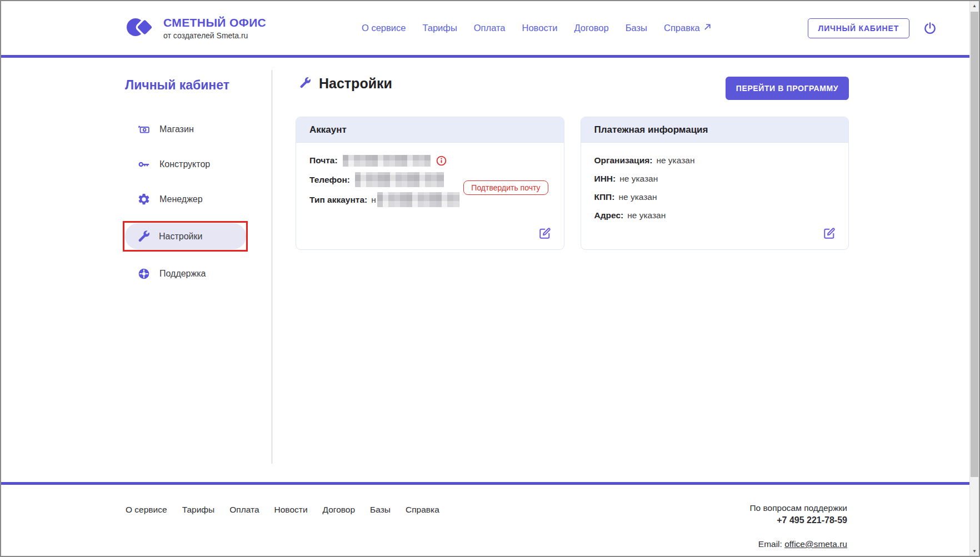 The width and height of the screenshot is (980, 557). I want to click on external-link-icon, so click(708, 28).